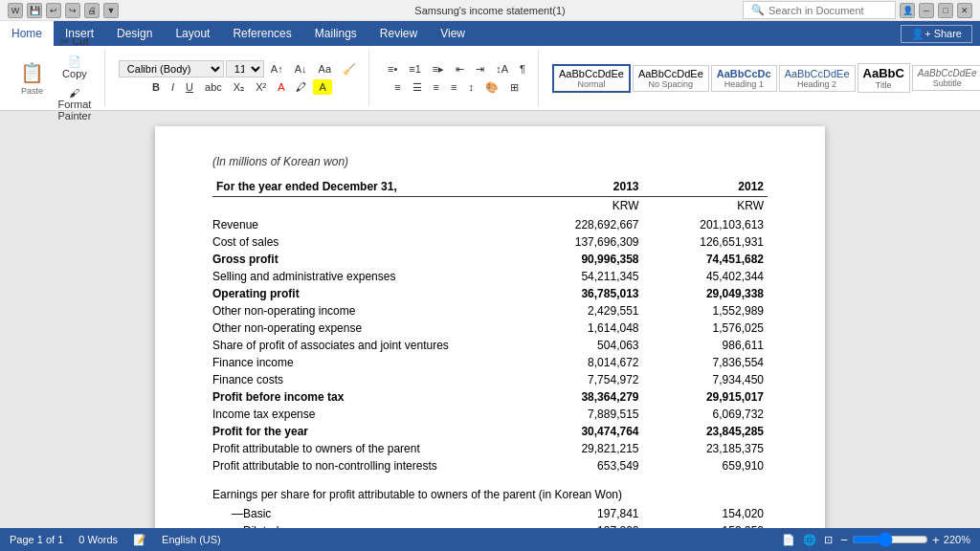 The height and width of the screenshot is (551, 980). I want to click on maximize-btn: □, so click(946, 11).